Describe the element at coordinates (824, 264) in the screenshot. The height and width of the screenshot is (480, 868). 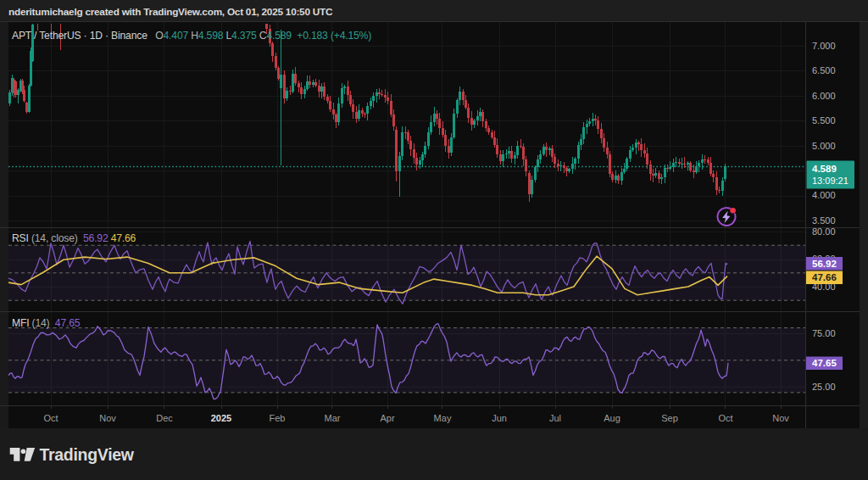
I see `svg-text: 56.92` at that location.